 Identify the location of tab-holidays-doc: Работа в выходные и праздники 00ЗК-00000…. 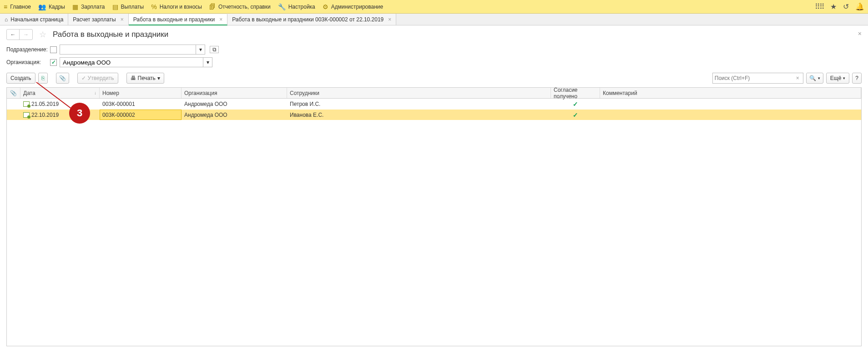
(312, 19).